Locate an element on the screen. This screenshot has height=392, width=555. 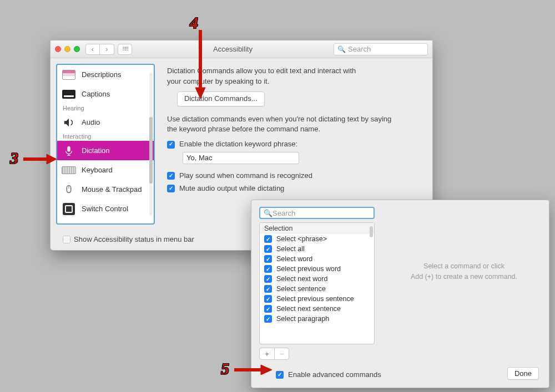
command-label: Select all is located at coordinates (291, 249).